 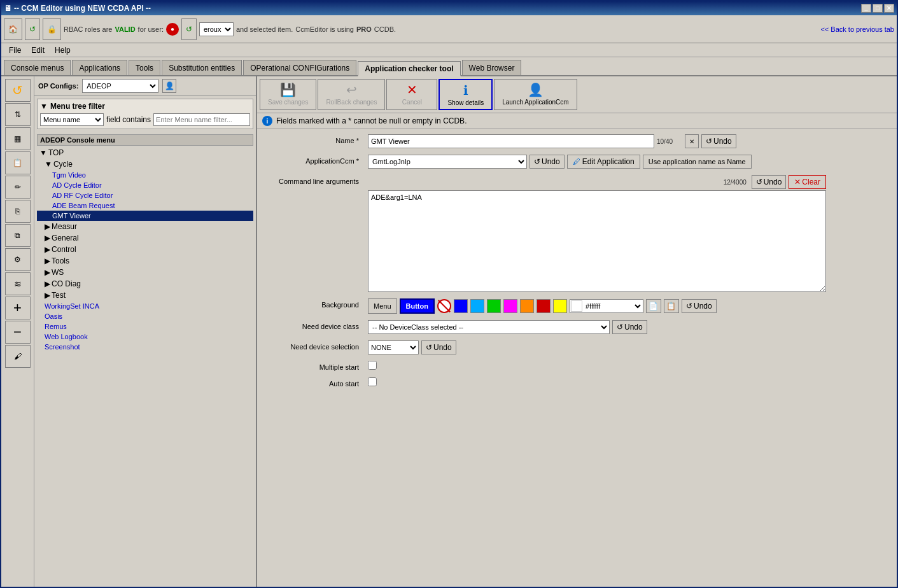 What do you see at coordinates (719, 141) in the screenshot?
I see `name-undo-button: ↺ Undo` at bounding box center [719, 141].